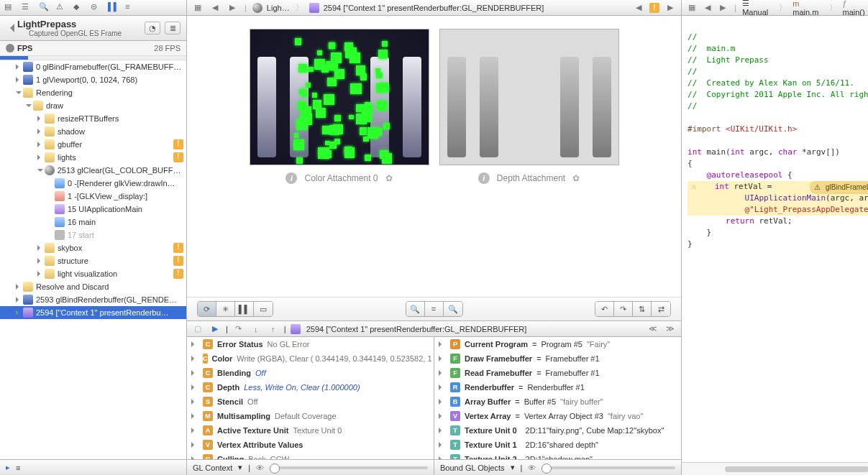 This screenshot has width=868, height=475. What do you see at coordinates (93, 67) in the screenshot?
I see `tree-row: 0 glBindFramebuffer(GL_FRAMEBUFF…` at bounding box center [93, 67].